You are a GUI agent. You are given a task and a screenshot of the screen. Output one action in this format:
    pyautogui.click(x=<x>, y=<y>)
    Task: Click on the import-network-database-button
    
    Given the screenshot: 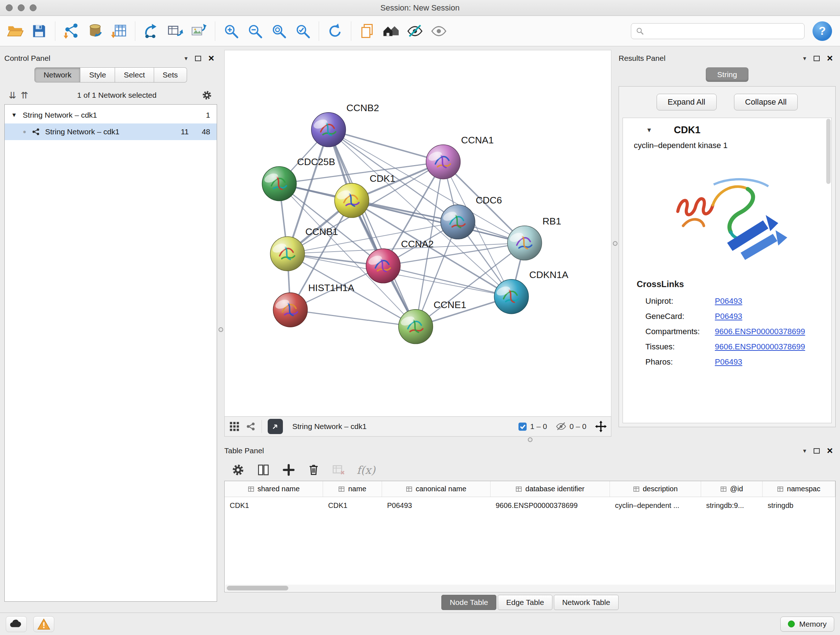 What is the action you would take?
    pyautogui.click(x=95, y=31)
    